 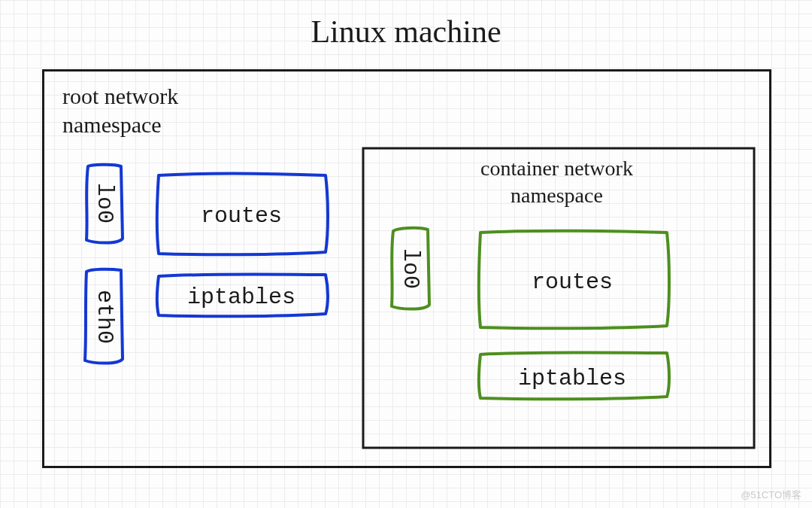 I want to click on container-routes-text: routes, so click(x=572, y=282).